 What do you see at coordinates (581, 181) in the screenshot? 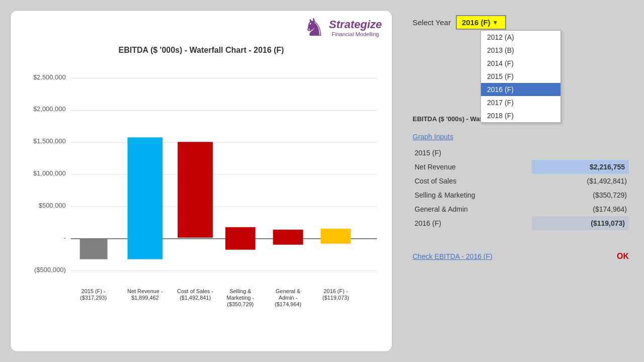
I see `value-cost-of-sales: ($1,492,841)` at bounding box center [581, 181].